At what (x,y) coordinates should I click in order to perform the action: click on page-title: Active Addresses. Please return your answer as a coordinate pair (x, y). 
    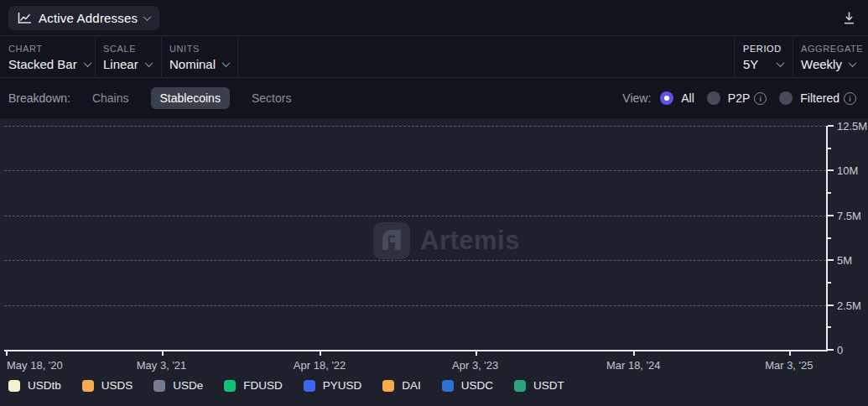
    Looking at the image, I should click on (88, 18).